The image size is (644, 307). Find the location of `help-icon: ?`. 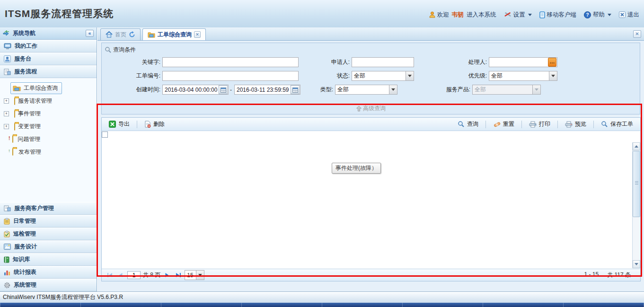

help-icon: ? is located at coordinates (588, 15).